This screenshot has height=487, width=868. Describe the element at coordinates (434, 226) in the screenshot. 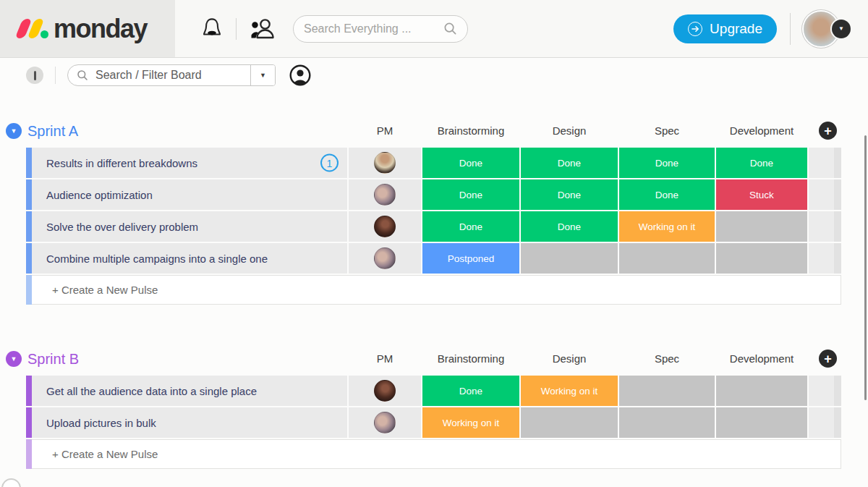

I see `table-row: Solve the over delivery problem Done Don…` at that location.